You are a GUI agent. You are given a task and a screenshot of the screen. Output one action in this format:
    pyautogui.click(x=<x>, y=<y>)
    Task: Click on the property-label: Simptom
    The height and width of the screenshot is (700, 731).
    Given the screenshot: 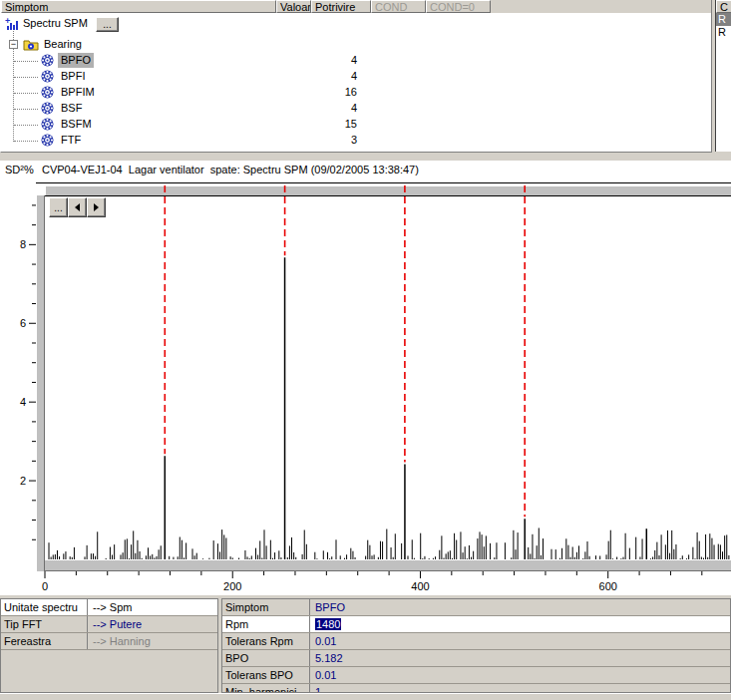 What is the action you would take?
    pyautogui.click(x=266, y=607)
    